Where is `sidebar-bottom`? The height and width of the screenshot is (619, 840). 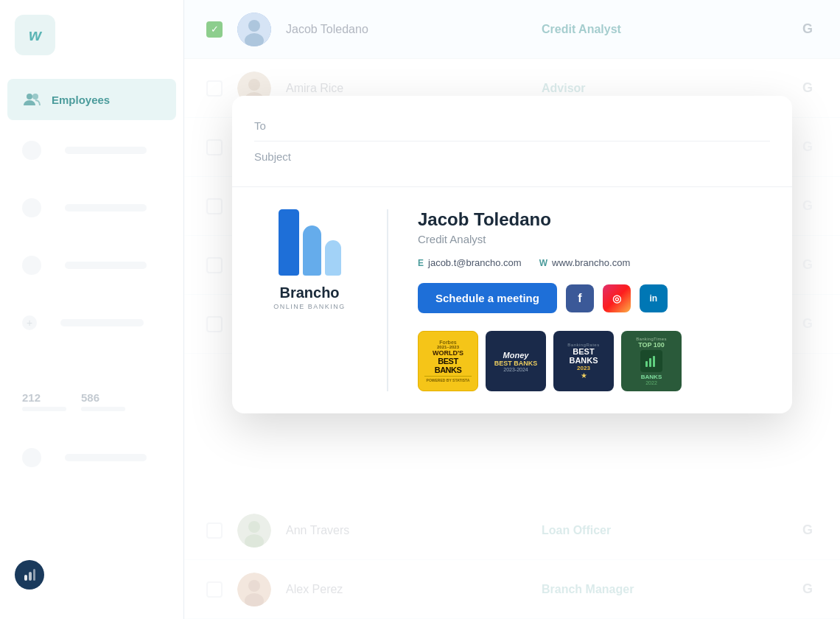 sidebar-bottom is located at coordinates (91, 575).